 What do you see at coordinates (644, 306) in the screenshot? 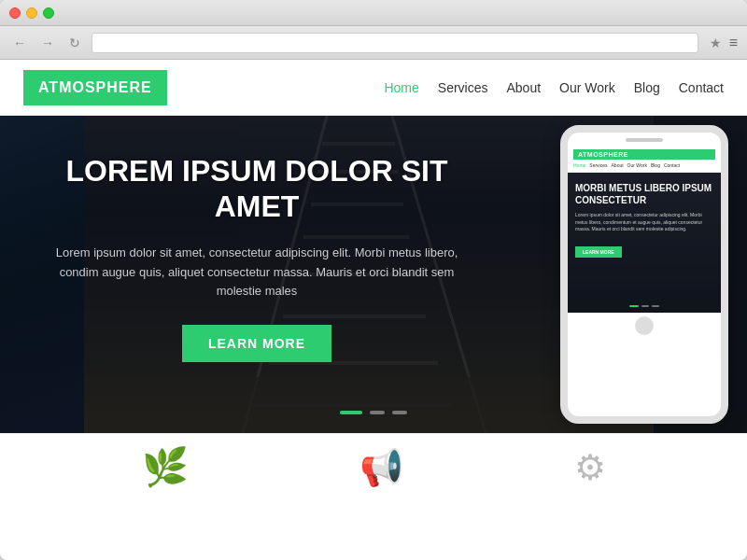
I see `phone-indicators` at bounding box center [644, 306].